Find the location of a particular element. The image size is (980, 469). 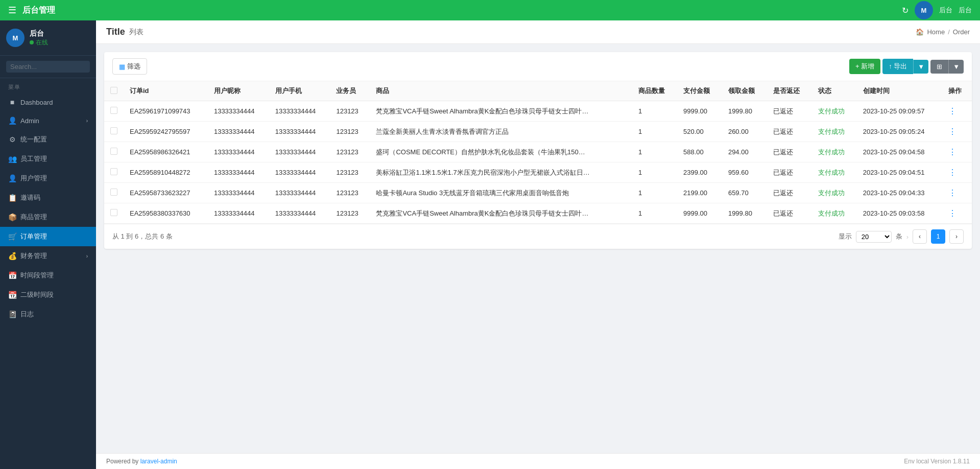

sidebar-item-label: 订单管理 is located at coordinates (54, 237).